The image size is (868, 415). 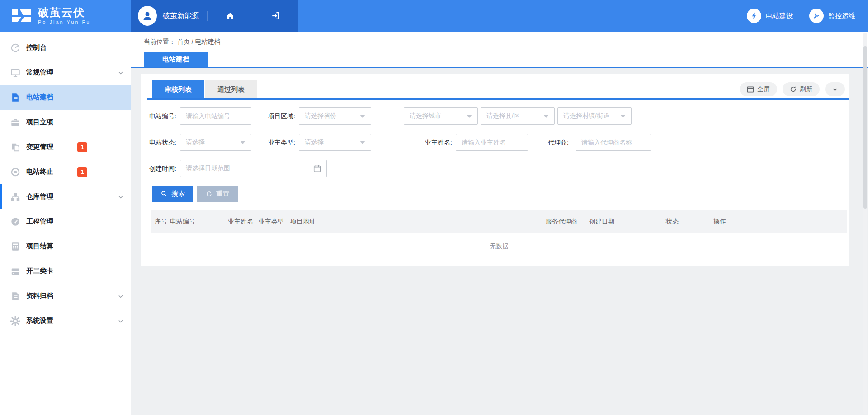 I want to click on col-project-address: 项目地址, so click(x=414, y=221).